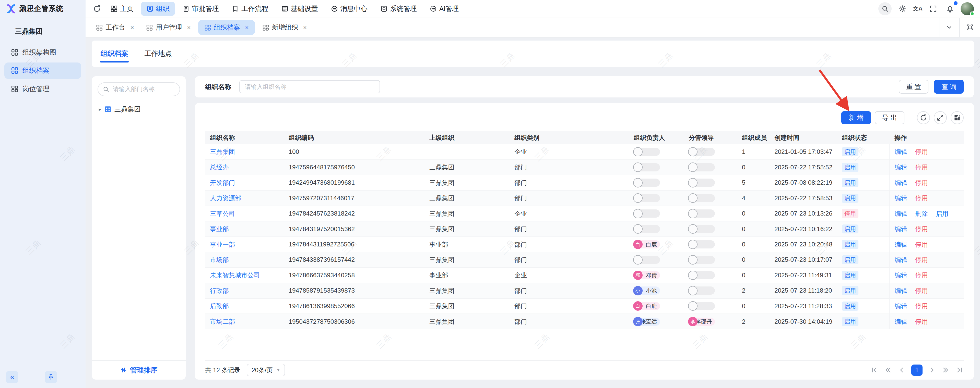 This screenshot has height=388, width=980. What do you see at coordinates (128, 109) in the screenshot?
I see `tree-node-label: 三鼎集团` at bounding box center [128, 109].